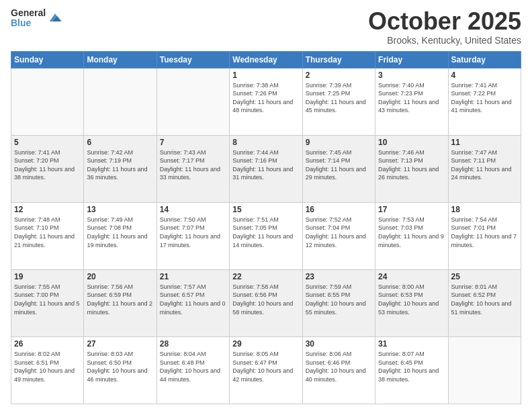 The height and width of the screenshot is (411, 532). I want to click on table-row: 11Sunrise: 7:47 AM Sunset: 7:11 PM Dayli…, so click(484, 169).